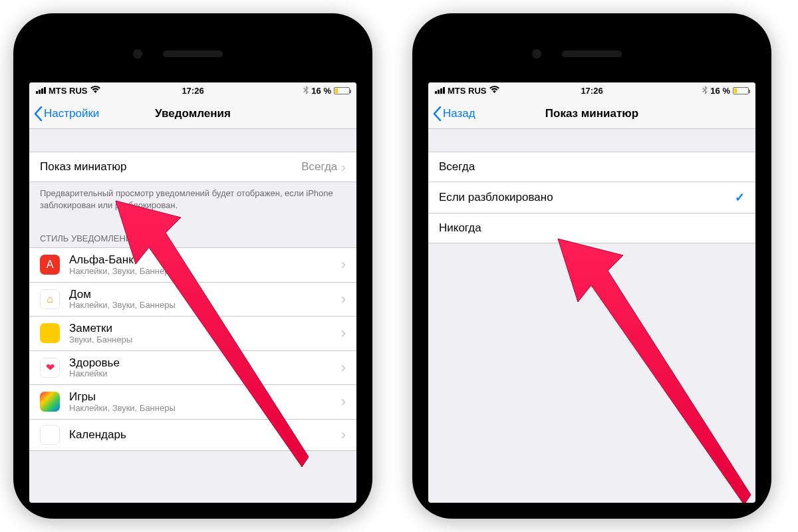 The image size is (798, 532). Describe the element at coordinates (592, 198) in the screenshot. I see `option-row: Если разблокировано✓` at that location.